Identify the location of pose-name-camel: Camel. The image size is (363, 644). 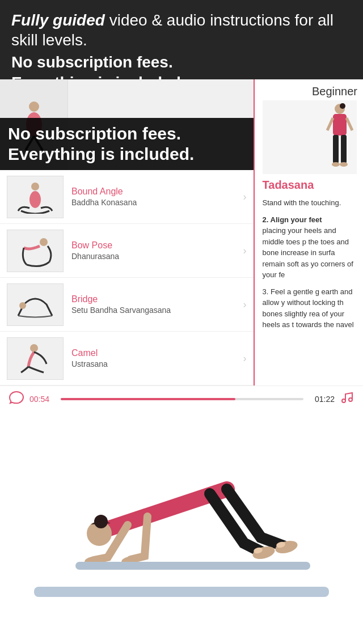
(155, 353).